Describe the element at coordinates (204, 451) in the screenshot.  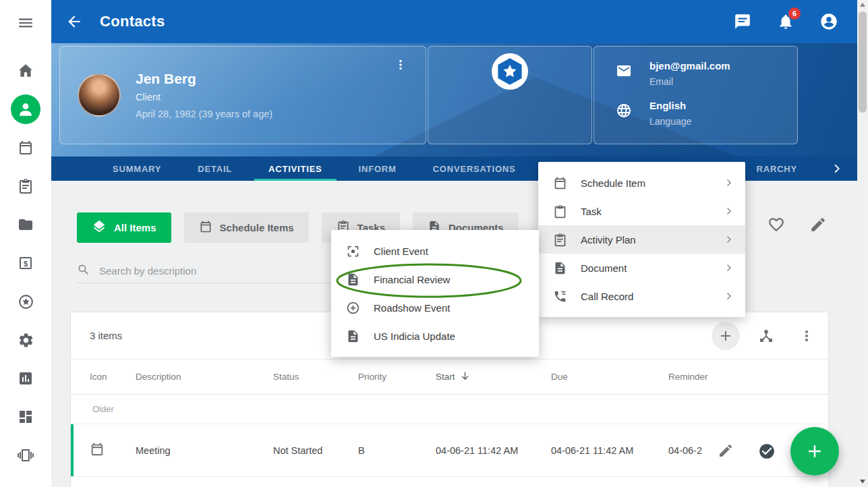
I see `cell-description: Meeting` at that location.